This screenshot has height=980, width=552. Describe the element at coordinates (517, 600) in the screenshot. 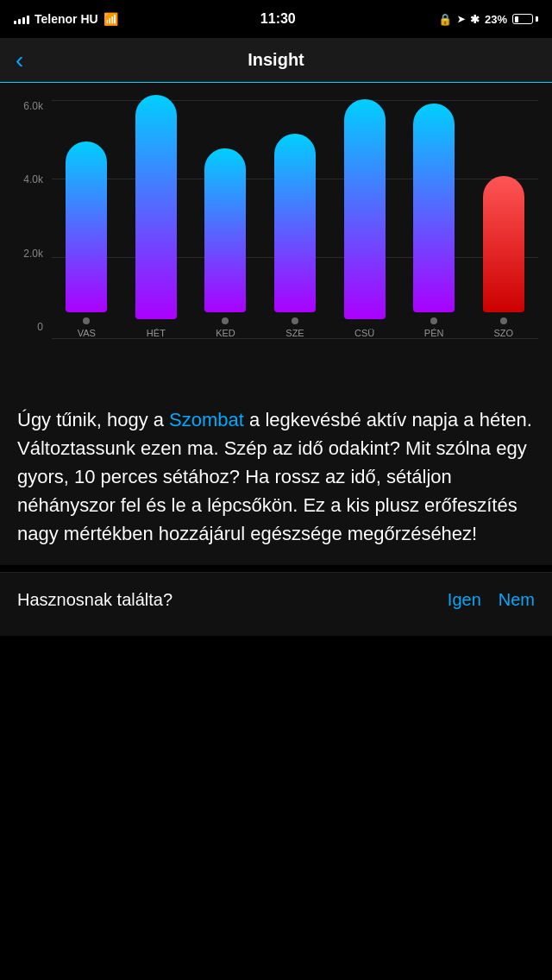

I see `no-button: Nem` at that location.